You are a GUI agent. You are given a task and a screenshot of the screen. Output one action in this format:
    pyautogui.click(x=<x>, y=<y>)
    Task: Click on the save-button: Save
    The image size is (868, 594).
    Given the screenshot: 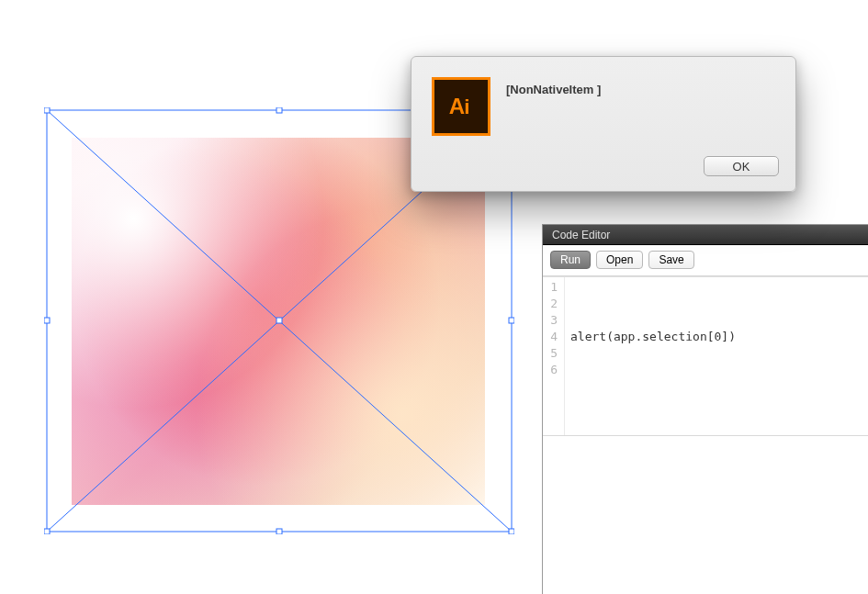 What is the action you would take?
    pyautogui.click(x=671, y=260)
    